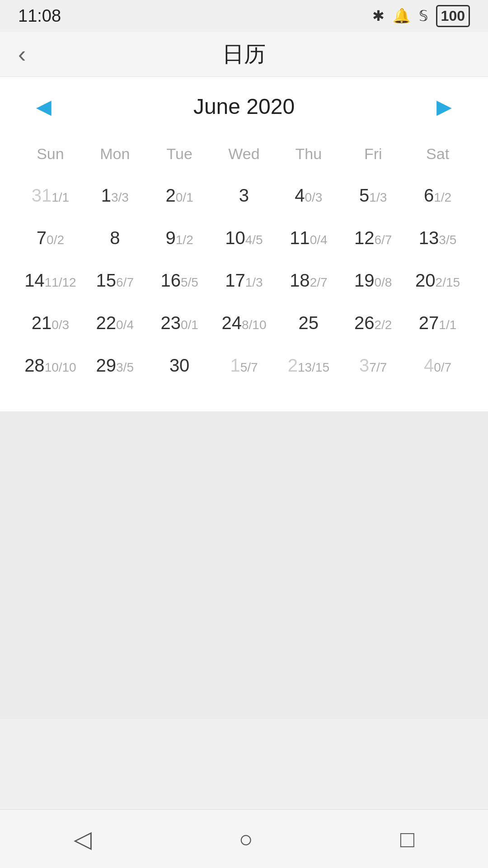 This screenshot has height=868, width=488. What do you see at coordinates (42, 195) in the screenshot?
I see `cell-date: 31` at bounding box center [42, 195].